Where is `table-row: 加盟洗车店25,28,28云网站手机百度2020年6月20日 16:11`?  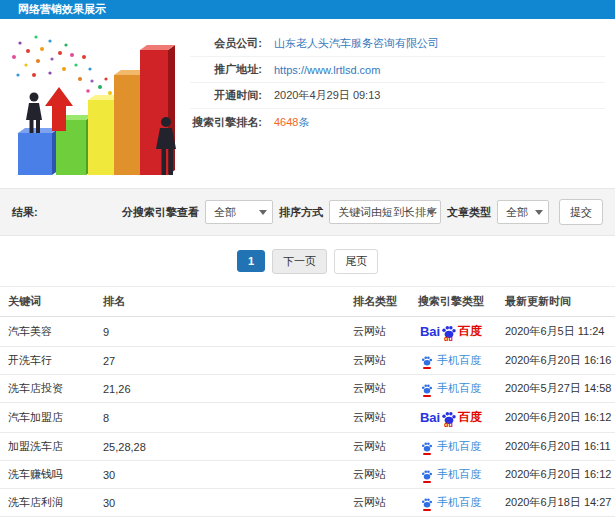 table-row: 加盟洗车店25,28,28云网站手机百度2020年6月20日 16:11 is located at coordinates (308, 447).